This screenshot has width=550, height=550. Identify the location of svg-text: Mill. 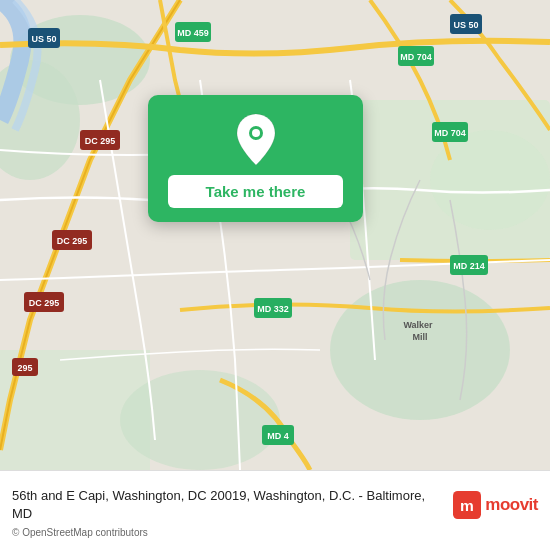
(420, 337).